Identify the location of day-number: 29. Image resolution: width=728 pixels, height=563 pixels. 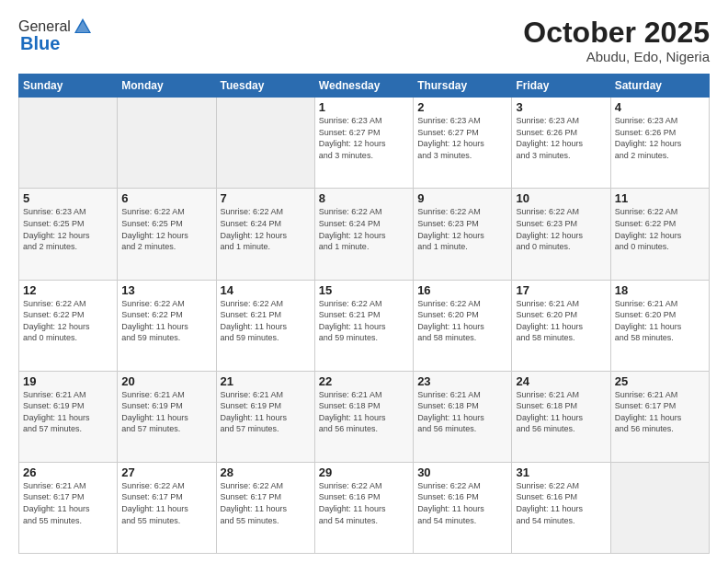
(364, 473).